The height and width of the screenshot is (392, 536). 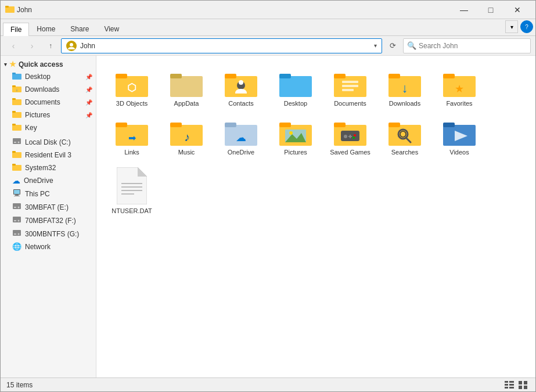 What do you see at coordinates (132, 186) in the screenshot?
I see `file-icon` at bounding box center [132, 186].